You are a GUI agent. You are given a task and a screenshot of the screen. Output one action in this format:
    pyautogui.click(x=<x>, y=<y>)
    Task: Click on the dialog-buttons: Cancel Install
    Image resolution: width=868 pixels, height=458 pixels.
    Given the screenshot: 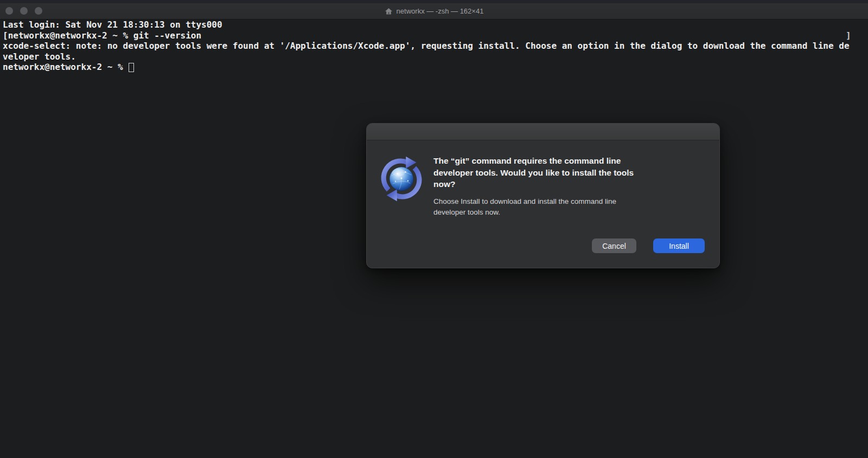 What is the action you would take?
    pyautogui.click(x=648, y=246)
    